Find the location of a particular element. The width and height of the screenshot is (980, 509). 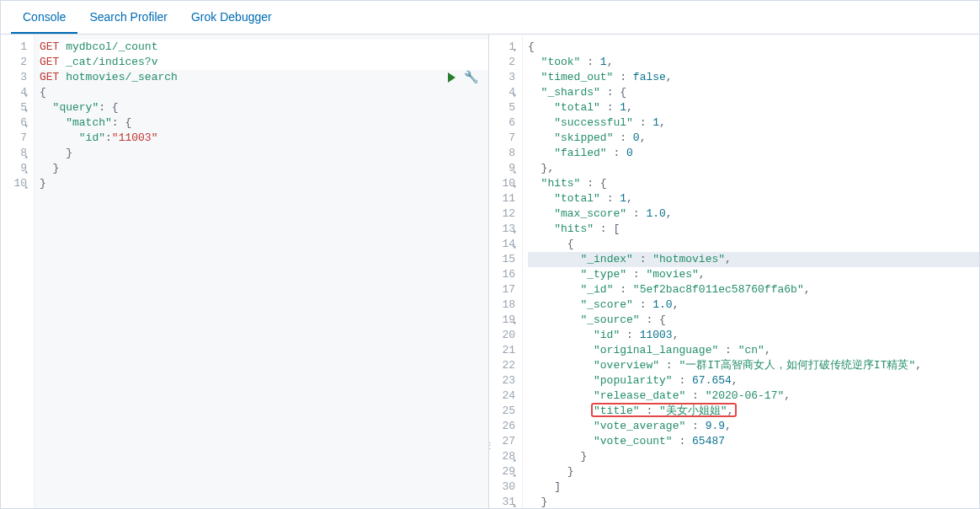

code-line: "_id" : "5ef2bac8f011ec58760ffa6b", is located at coordinates (754, 290).